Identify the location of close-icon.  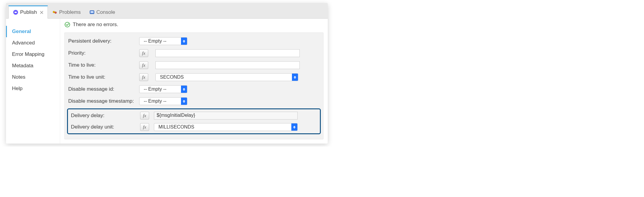
(41, 13).